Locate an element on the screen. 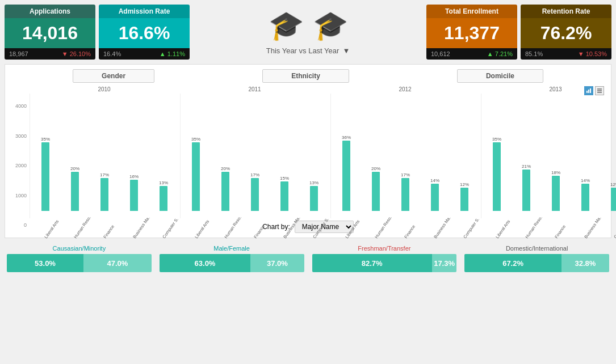 The width and height of the screenshot is (616, 364). enrollment-value: 11,377 is located at coordinates (472, 33).